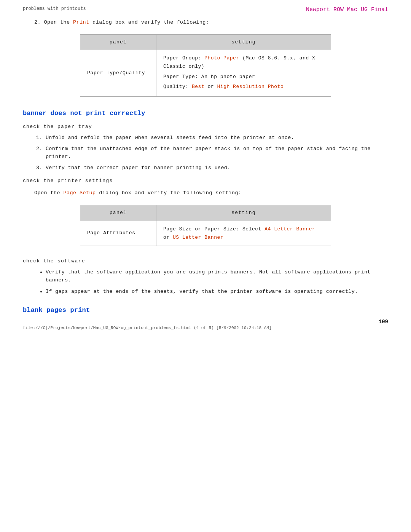 This screenshot has width=411, height=532. Describe the element at coordinates (118, 42) in the screenshot. I see `table1-col1-header: panel` at that location.